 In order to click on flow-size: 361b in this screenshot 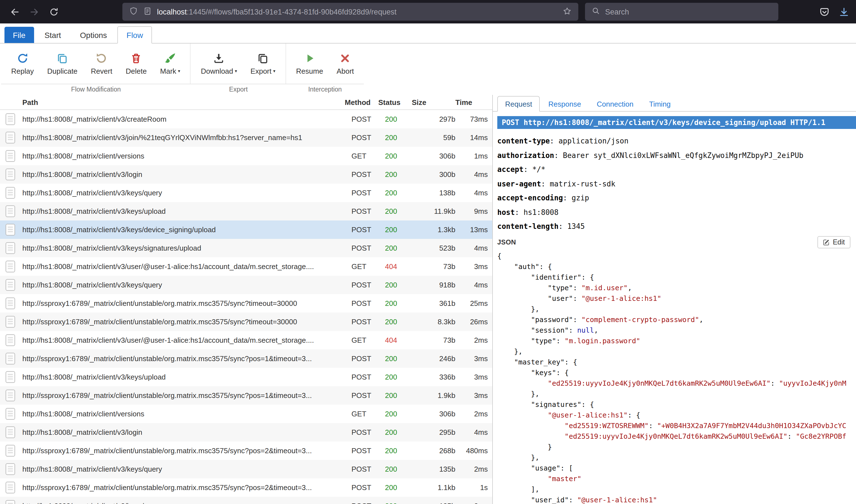, I will do `click(435, 304)`.